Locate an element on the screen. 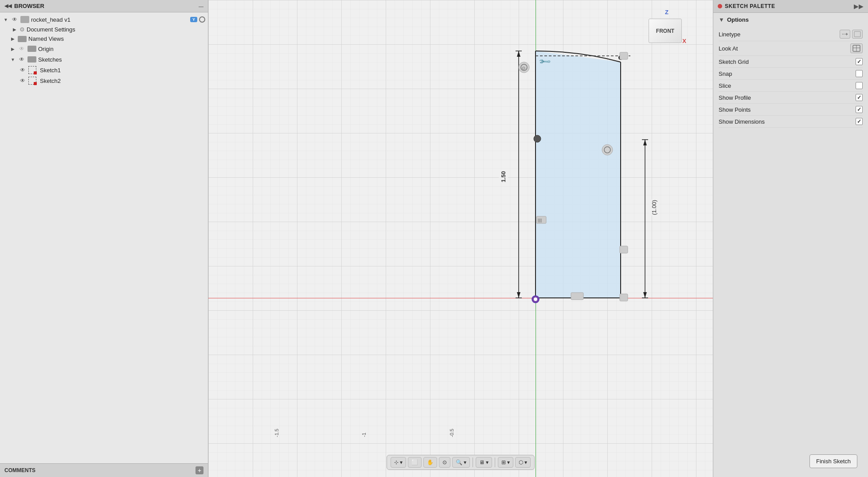 The height and width of the screenshot is (477, 868). grid-dropdown-icon: ▾ is located at coordinates (508, 462).